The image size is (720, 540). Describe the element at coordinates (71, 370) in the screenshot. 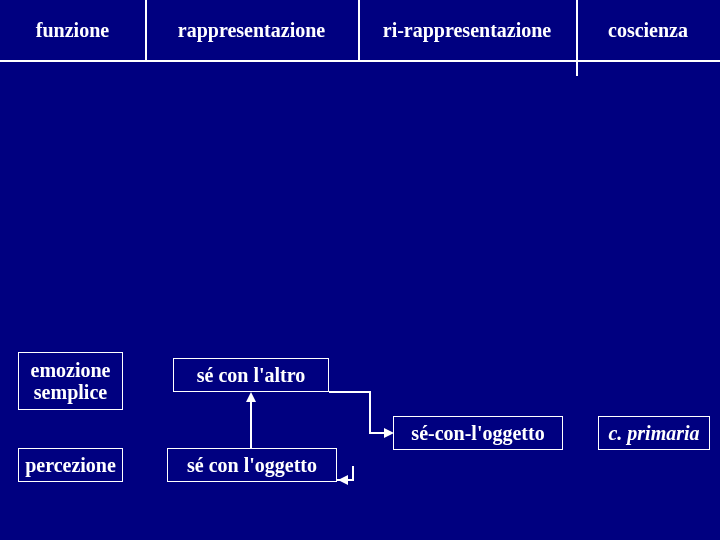

I see `emozione-line1: emozione` at that location.